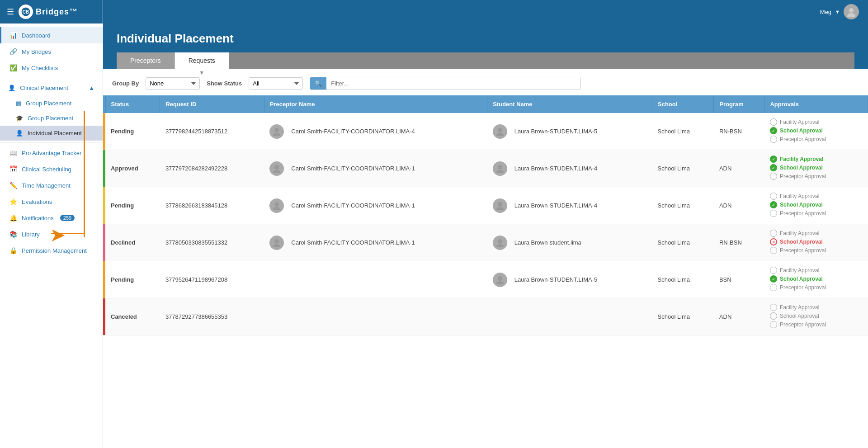 This screenshot has height=448, width=868. I want to click on annotation-line-vertical, so click(84, 174).